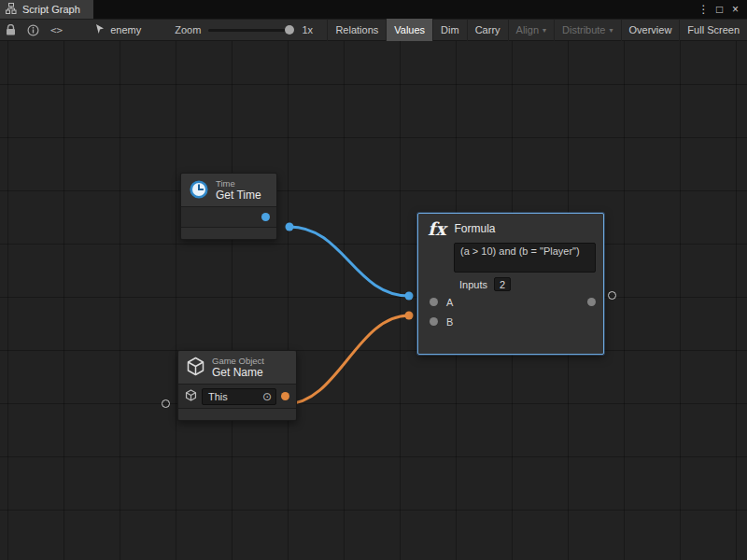 The width and height of the screenshot is (747, 560). What do you see at coordinates (450, 30) in the screenshot?
I see `dim-button: Dim` at bounding box center [450, 30].